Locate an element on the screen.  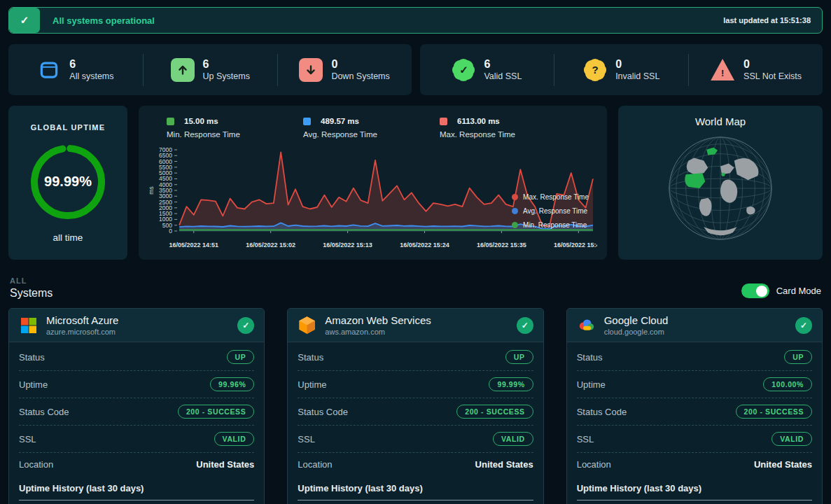
system-name: Google Cloud is located at coordinates (636, 321).